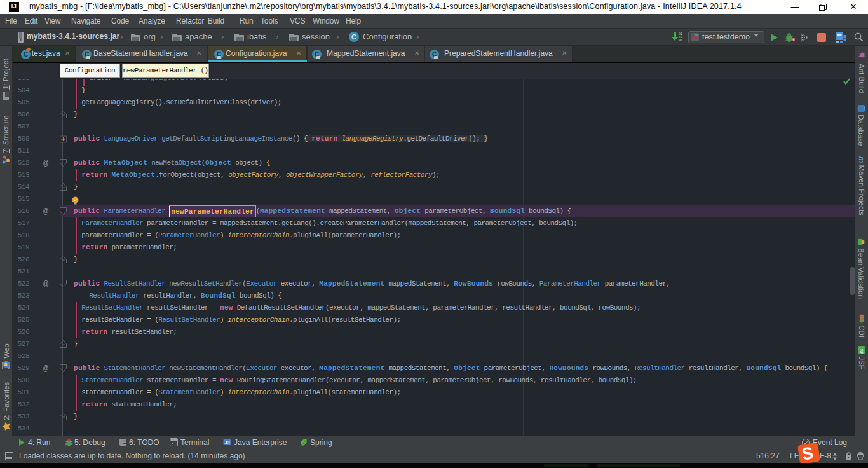 Image resolution: width=868 pixels, height=468 pixels. What do you see at coordinates (226, 443) in the screenshot?
I see `svg-text: J` at bounding box center [226, 443].